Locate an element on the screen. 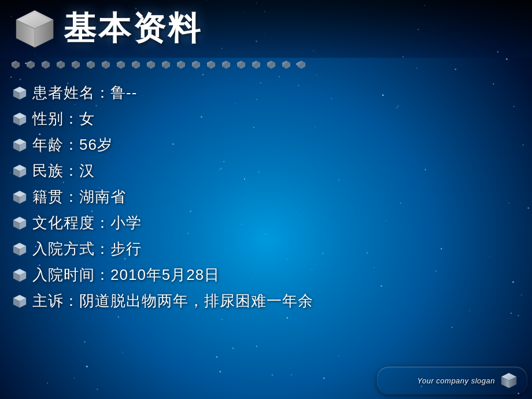 The height and width of the screenshot is (399, 532). row-label: 患者姓名：鲁-- is located at coordinates (84, 93).